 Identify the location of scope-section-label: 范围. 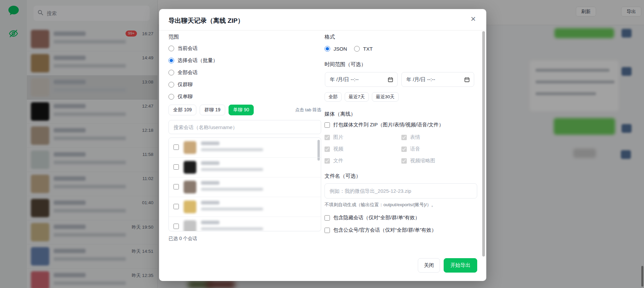
(174, 37).